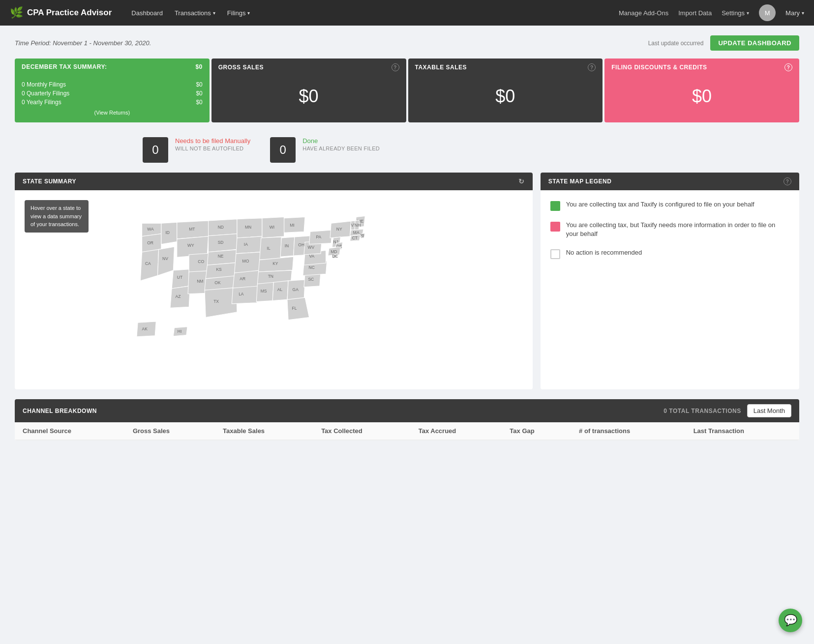 This screenshot has width=814, height=644. Describe the element at coordinates (280, 290) in the screenshot. I see `svg-text: AL` at that location.